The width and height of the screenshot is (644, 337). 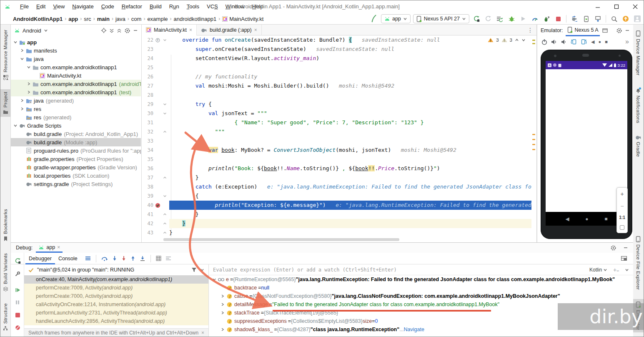 What do you see at coordinates (88, 19) in the screenshot?
I see `breadcrumb-item: src` at bounding box center [88, 19].